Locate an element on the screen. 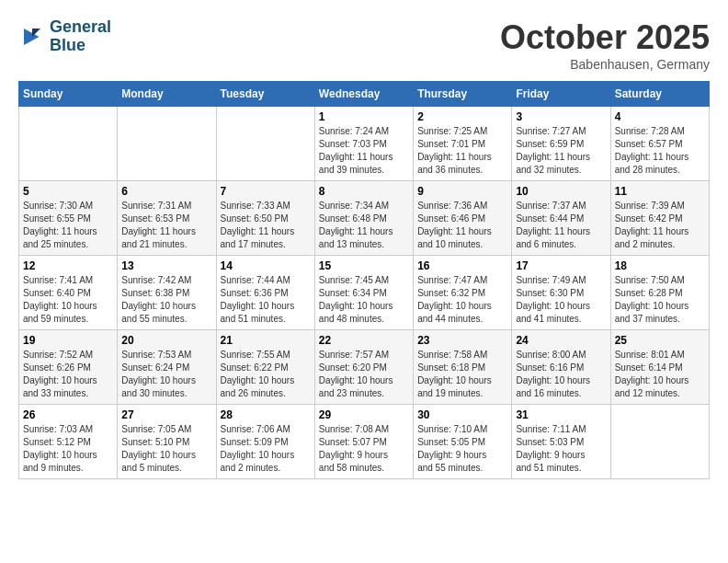  weekday-row: SundayMondayTuesdayWednesdayThursdayFrid… is located at coordinates (364, 94).